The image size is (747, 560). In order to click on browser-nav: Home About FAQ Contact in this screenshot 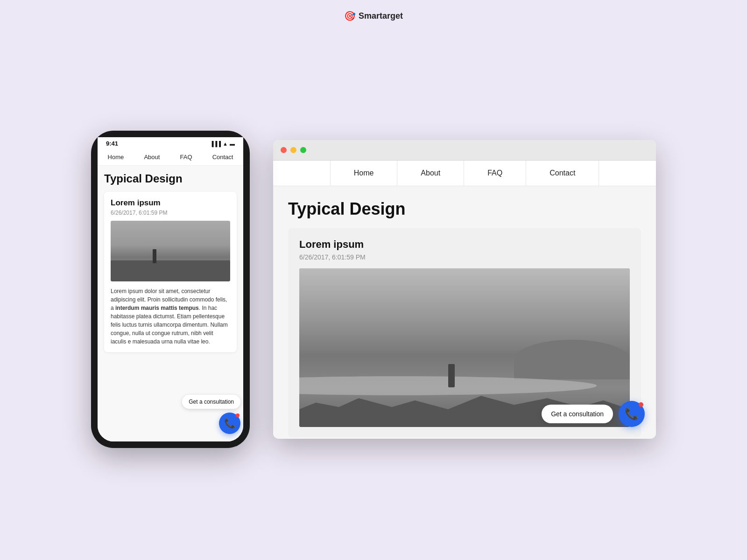, I will do `click(465, 174)`.